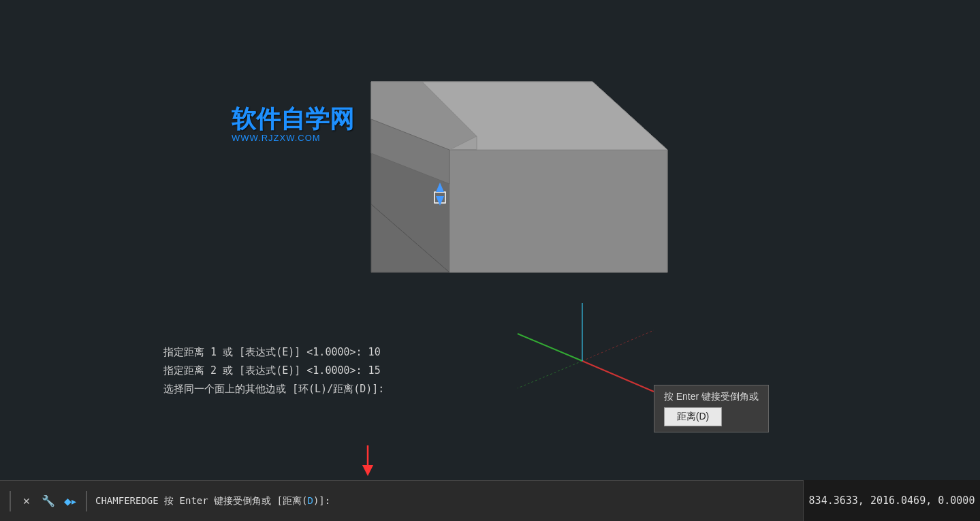  What do you see at coordinates (274, 390) in the screenshot?
I see `command-line-3: 选择同一个面上的其他边或 [环(L)/距离(D)]:` at bounding box center [274, 390].